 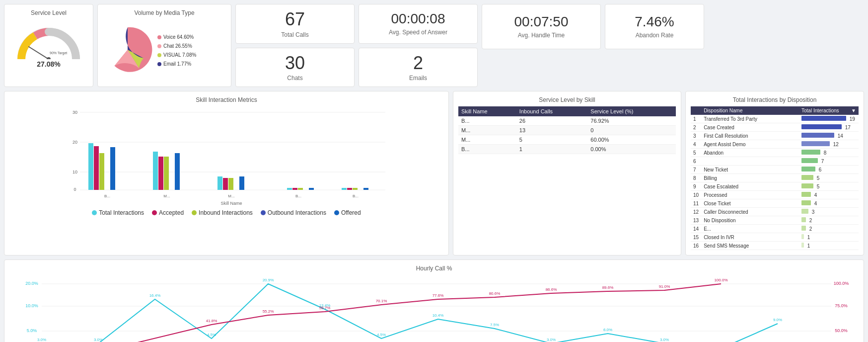 I want to click on col-skill-name: Skill Name, so click(x=488, y=111).